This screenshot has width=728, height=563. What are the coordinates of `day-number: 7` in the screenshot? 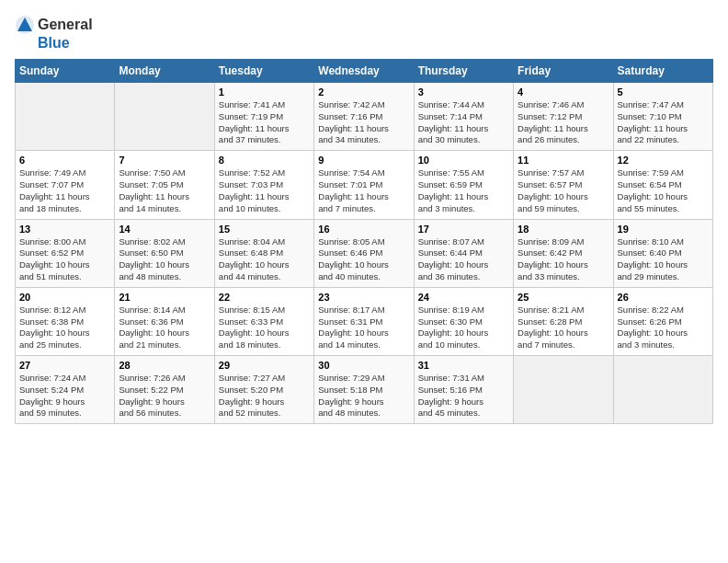 It's located at (164, 160).